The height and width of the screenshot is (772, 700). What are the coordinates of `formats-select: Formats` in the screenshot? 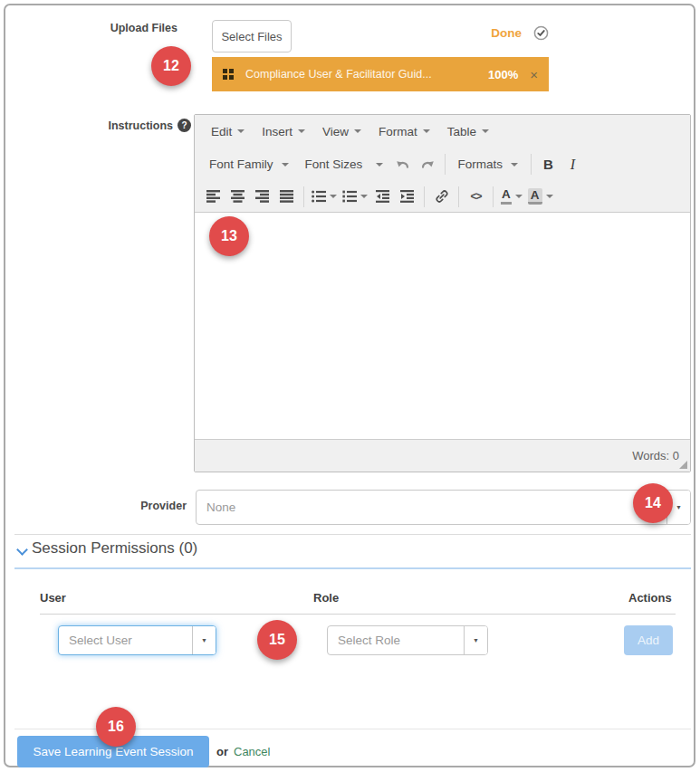 It's located at (489, 165).